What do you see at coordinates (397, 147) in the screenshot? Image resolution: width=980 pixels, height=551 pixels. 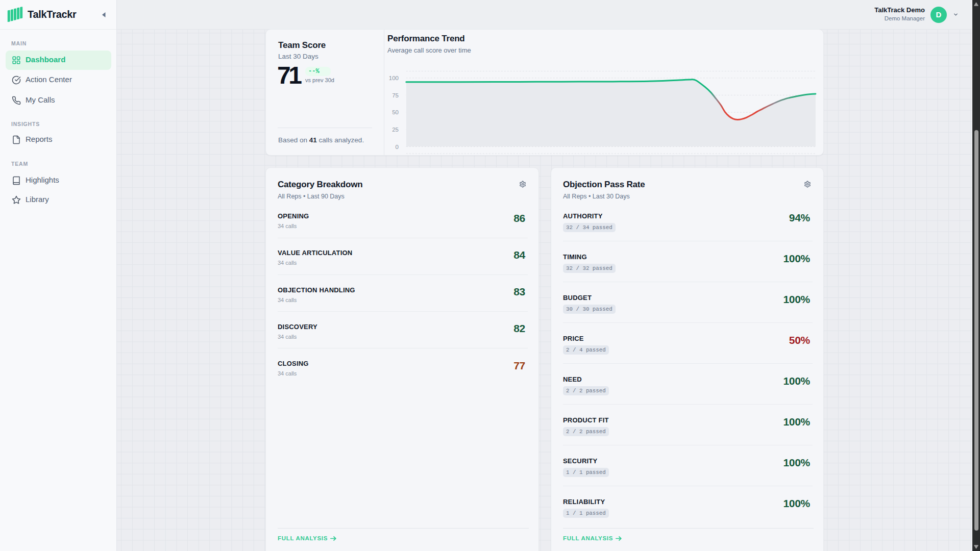 I see `svg-text: 0` at bounding box center [397, 147].